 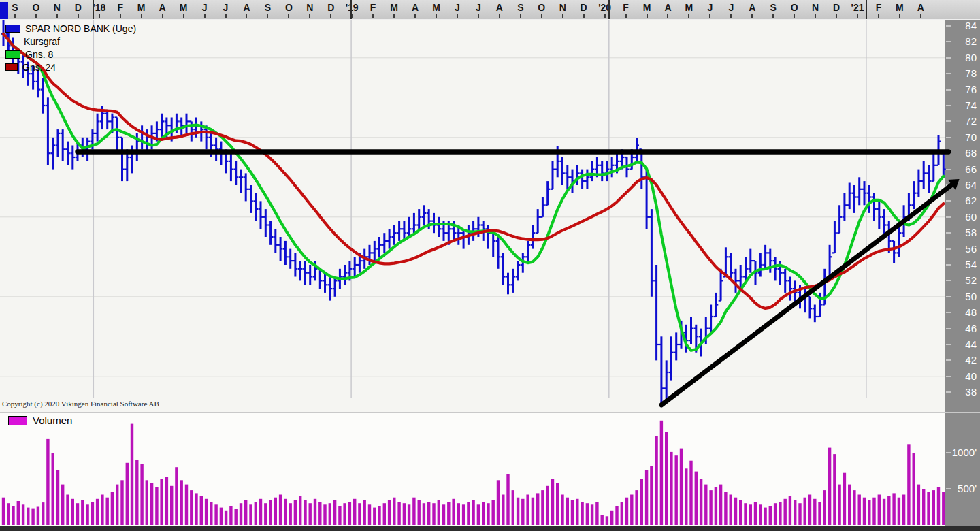 I want to click on month-label: N, so click(x=563, y=7).